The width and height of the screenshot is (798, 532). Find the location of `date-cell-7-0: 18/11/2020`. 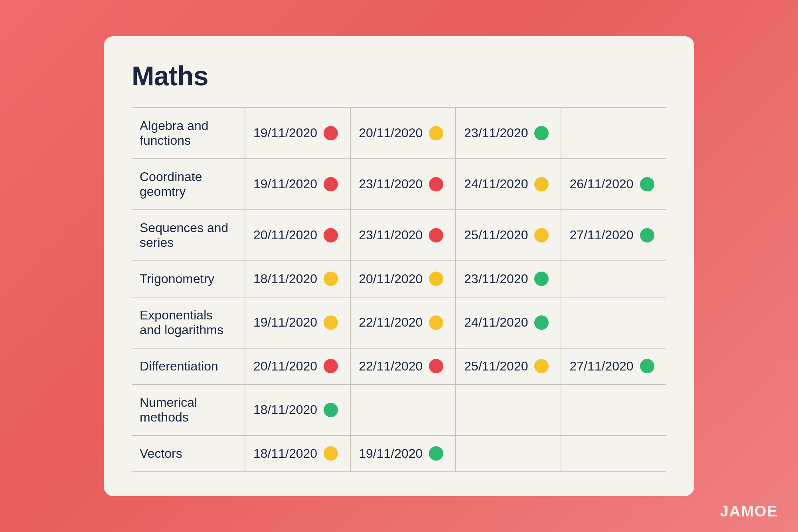

date-cell-7-0: 18/11/2020 is located at coordinates (298, 454).